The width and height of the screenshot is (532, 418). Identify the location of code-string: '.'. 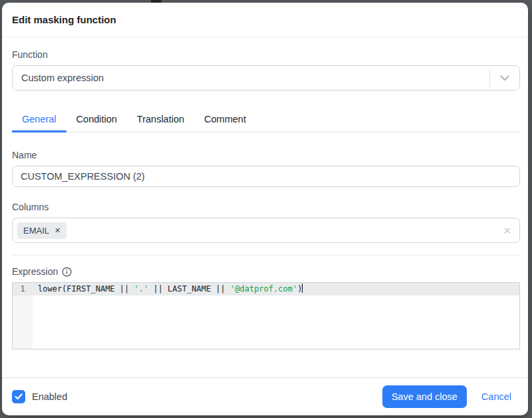
(142, 289).